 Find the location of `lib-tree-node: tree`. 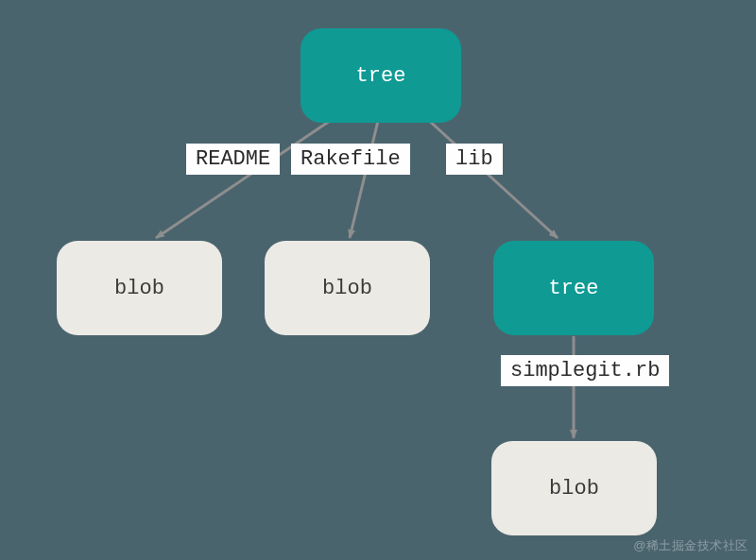

lib-tree-node: tree is located at coordinates (574, 288).